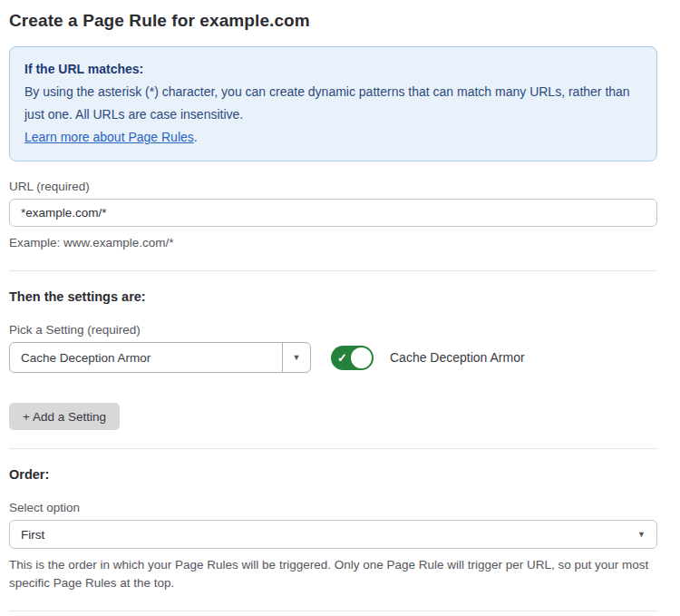  I want to click on check-icon: ✓, so click(343, 357).